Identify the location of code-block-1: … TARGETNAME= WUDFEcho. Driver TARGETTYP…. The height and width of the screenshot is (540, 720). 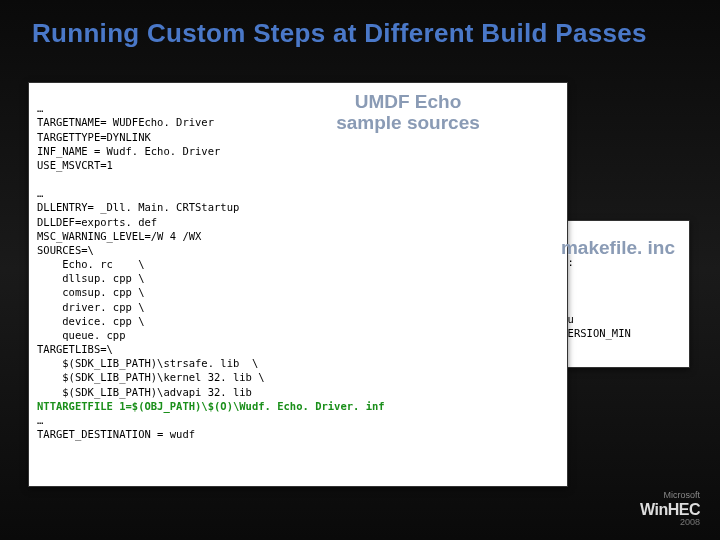
(128, 136).